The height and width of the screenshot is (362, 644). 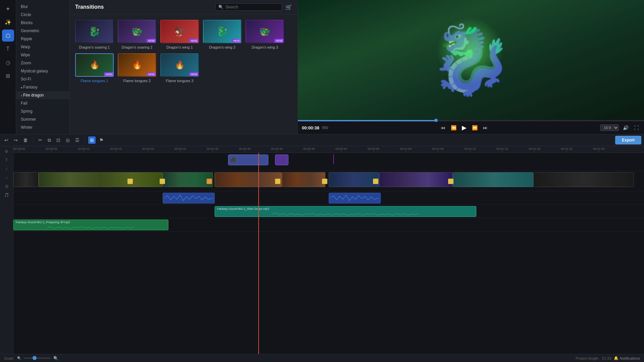 What do you see at coordinates (626, 128) in the screenshot?
I see `ctrl-volume: 🔊` at bounding box center [626, 128].